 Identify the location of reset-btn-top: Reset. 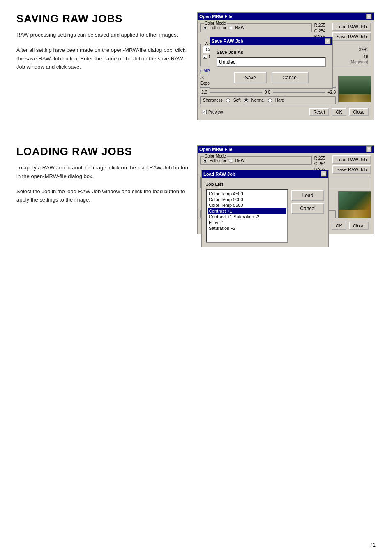
(319, 112).